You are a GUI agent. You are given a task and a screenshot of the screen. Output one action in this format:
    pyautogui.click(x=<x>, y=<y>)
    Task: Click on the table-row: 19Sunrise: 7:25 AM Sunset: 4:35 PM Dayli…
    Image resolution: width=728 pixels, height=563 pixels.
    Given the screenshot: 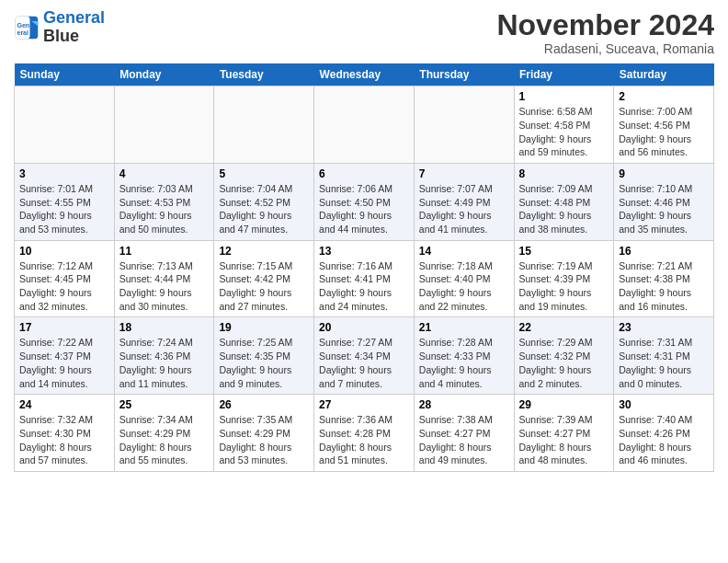 What is the action you would take?
    pyautogui.click(x=265, y=356)
    